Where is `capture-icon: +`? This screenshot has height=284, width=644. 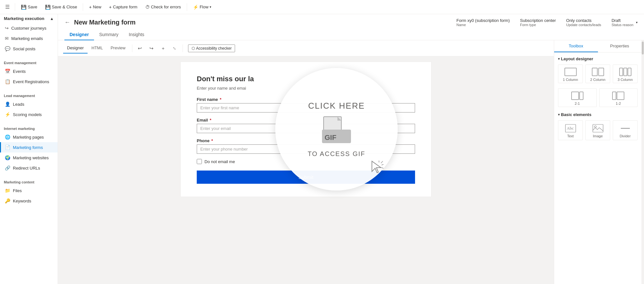
capture-icon: + is located at coordinates (110, 7).